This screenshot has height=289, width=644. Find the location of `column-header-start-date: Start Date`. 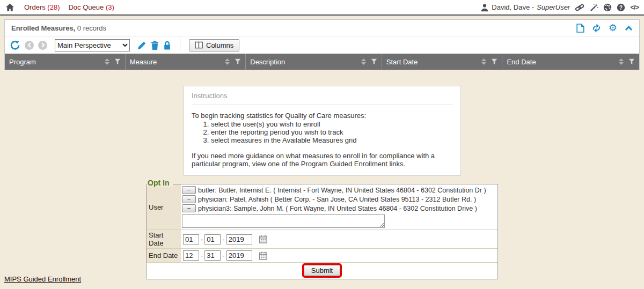

column-header-start-date: Start Date is located at coordinates (442, 62).